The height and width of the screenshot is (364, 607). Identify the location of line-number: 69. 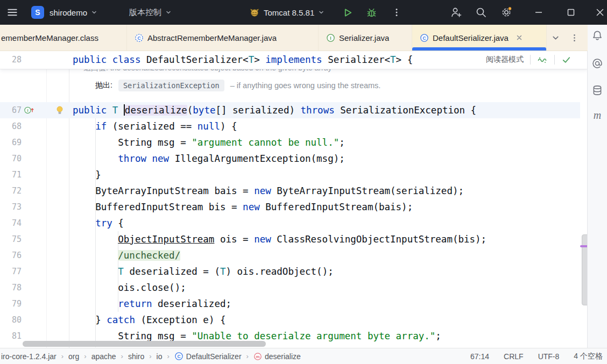
(11, 142).